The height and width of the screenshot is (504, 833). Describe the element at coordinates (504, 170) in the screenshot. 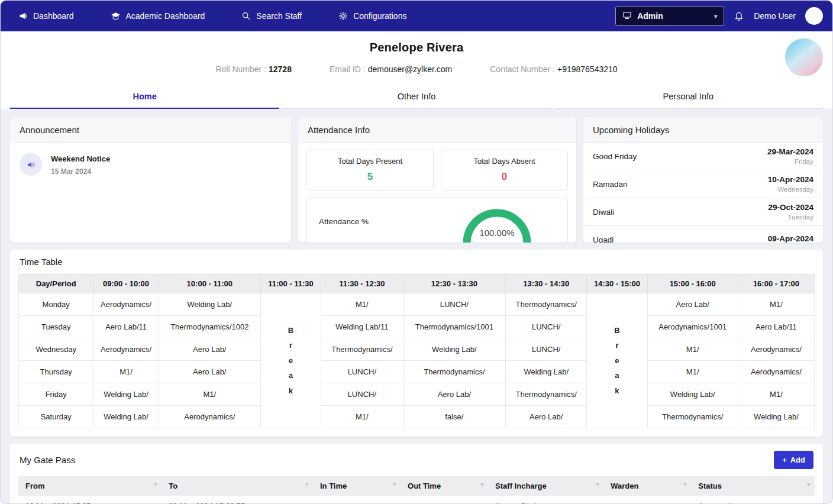

I see `days-absent-box: Total Days Absent 0` at that location.